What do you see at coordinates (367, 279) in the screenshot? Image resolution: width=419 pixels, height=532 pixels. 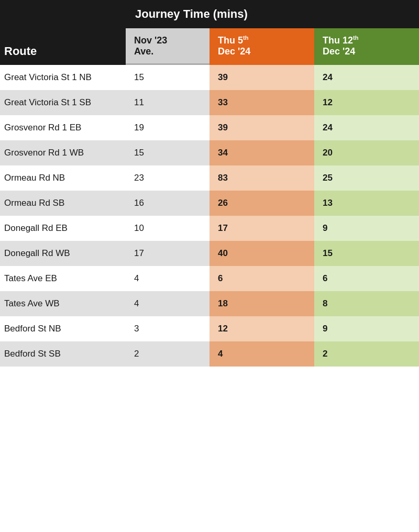 I see `cell-thu12: 6` at bounding box center [367, 279].